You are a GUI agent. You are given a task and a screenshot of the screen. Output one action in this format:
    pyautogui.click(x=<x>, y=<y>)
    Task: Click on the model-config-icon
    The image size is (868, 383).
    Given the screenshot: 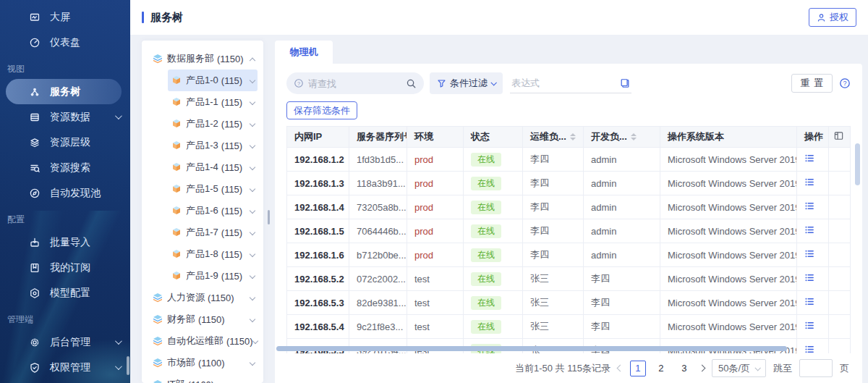 What is the action you would take?
    pyautogui.click(x=35, y=293)
    